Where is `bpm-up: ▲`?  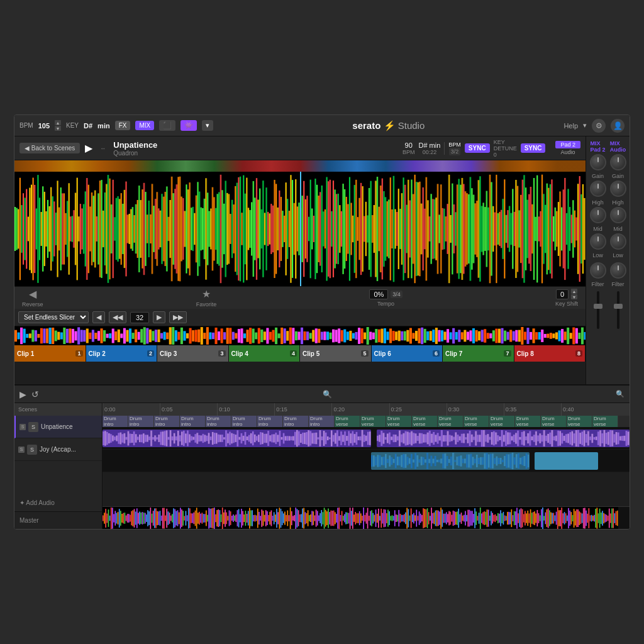
bpm-up: ▲ is located at coordinates (58, 123).